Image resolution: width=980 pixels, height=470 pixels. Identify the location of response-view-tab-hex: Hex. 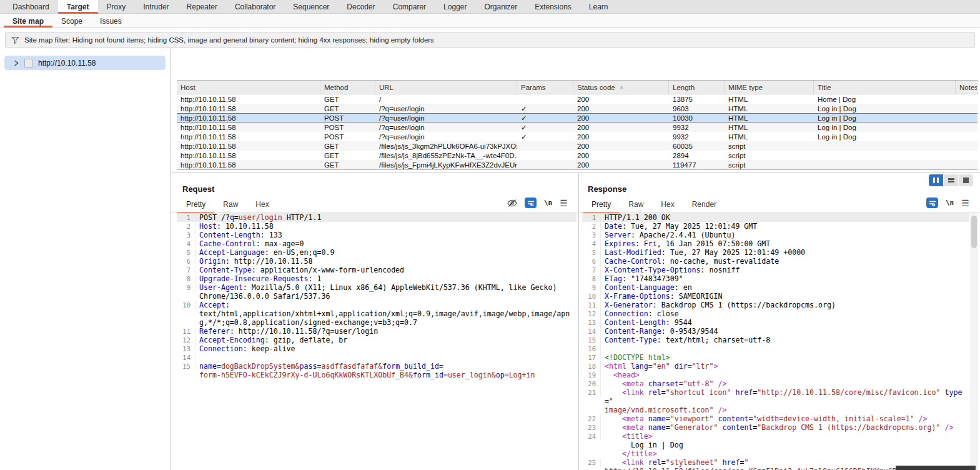
(667, 206).